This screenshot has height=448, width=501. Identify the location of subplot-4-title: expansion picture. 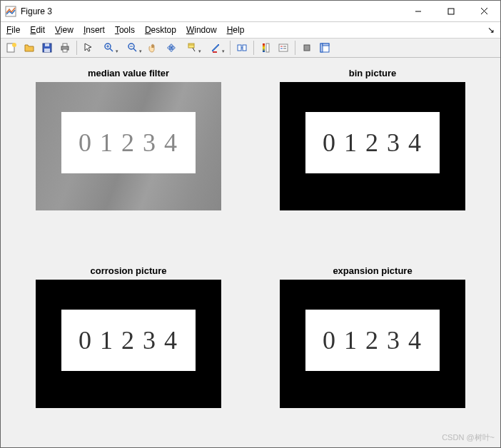
(373, 271).